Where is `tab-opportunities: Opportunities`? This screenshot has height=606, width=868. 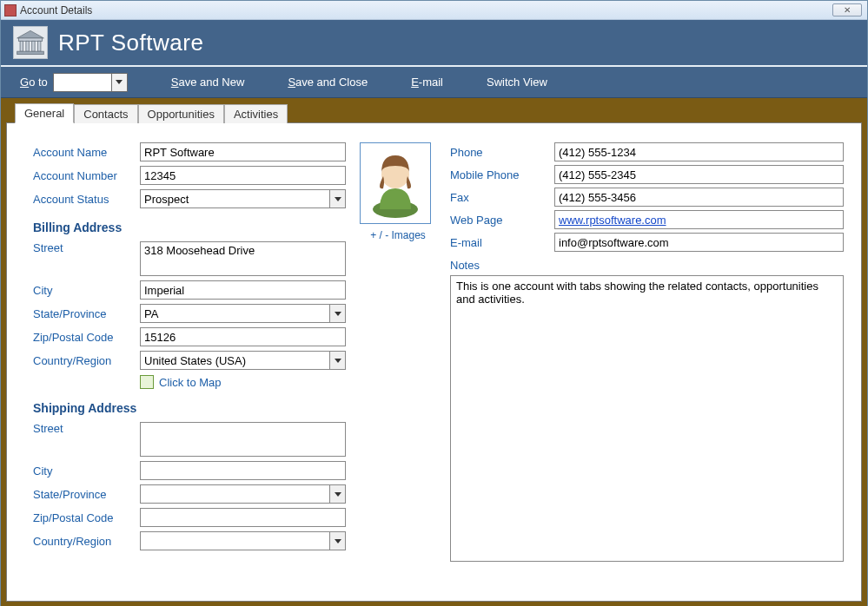 tab-opportunities: Opportunities is located at coordinates (181, 114).